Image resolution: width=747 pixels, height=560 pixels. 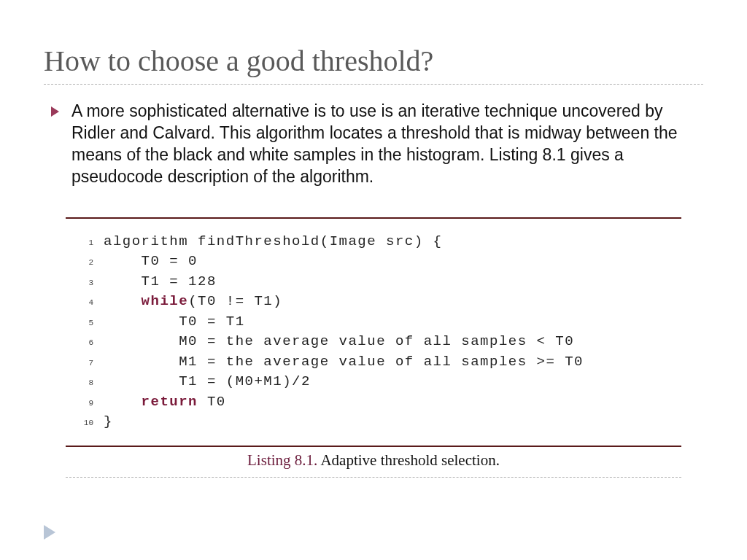 What do you see at coordinates (387, 144) in the screenshot?
I see `body-paragraph: A more sophisticated alternative is to u…` at bounding box center [387, 144].